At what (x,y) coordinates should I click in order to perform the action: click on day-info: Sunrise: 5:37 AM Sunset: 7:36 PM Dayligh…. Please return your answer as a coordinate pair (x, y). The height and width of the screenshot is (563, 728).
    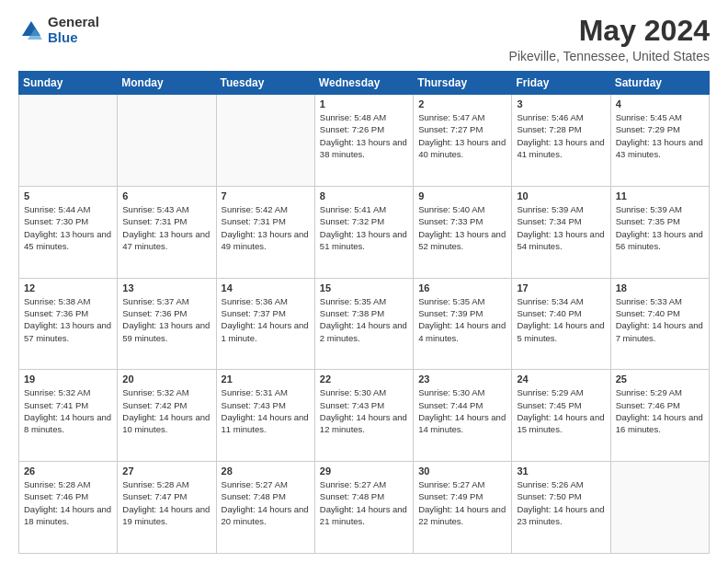
    Looking at the image, I should click on (166, 320).